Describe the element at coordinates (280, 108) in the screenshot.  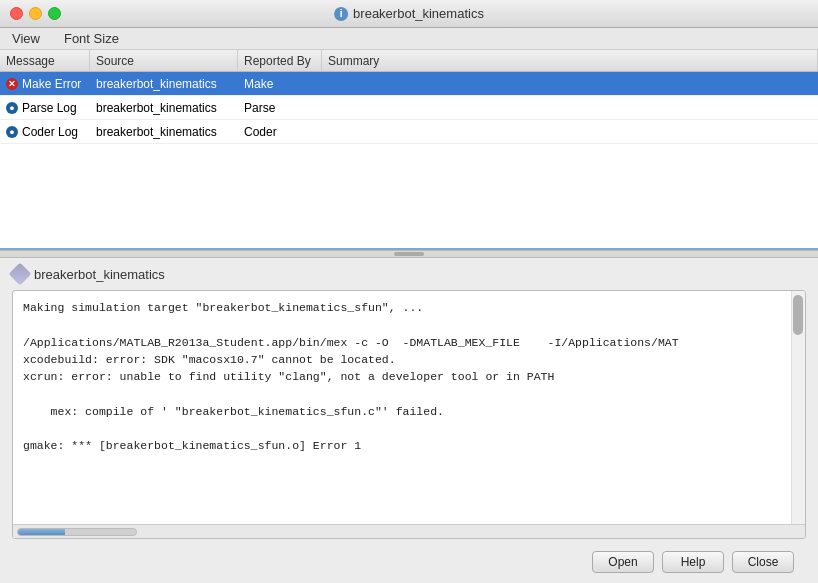
I see `cell-reported-1: Parse` at that location.